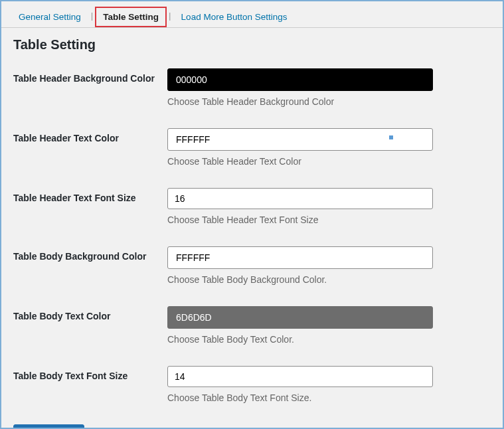  I want to click on field-row-header-size: Table Header Text Font Size Choose Table…, so click(252, 207).